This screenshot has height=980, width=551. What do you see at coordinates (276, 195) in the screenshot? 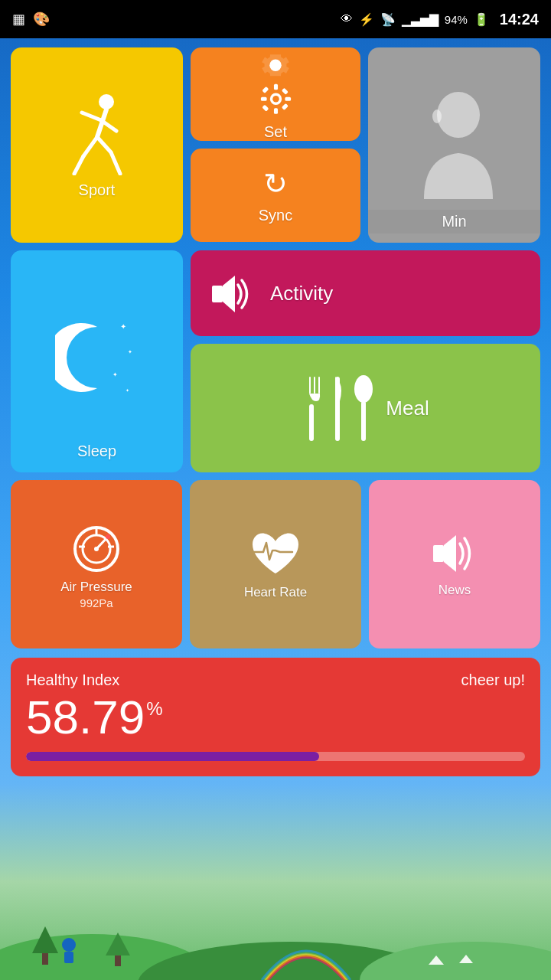
I see `sync-tile: ↻ Sync` at bounding box center [276, 195].